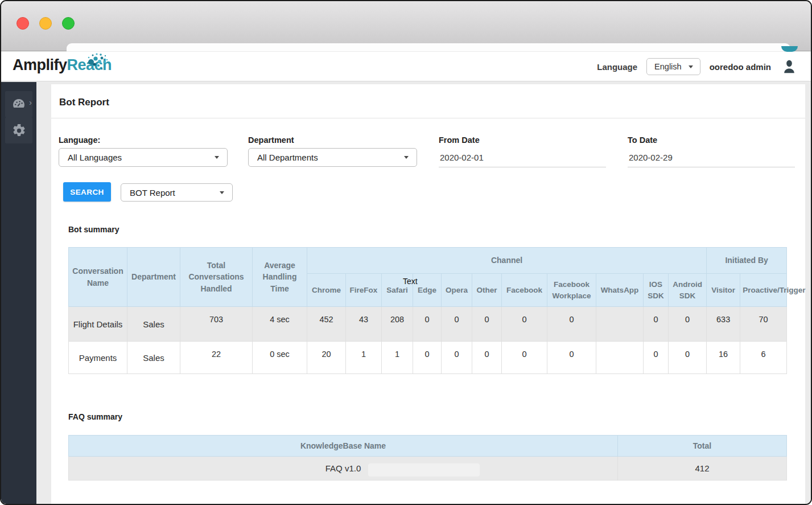 This screenshot has height=505, width=812. Describe the element at coordinates (642, 140) in the screenshot. I see `to-date-label: To Date` at that location.